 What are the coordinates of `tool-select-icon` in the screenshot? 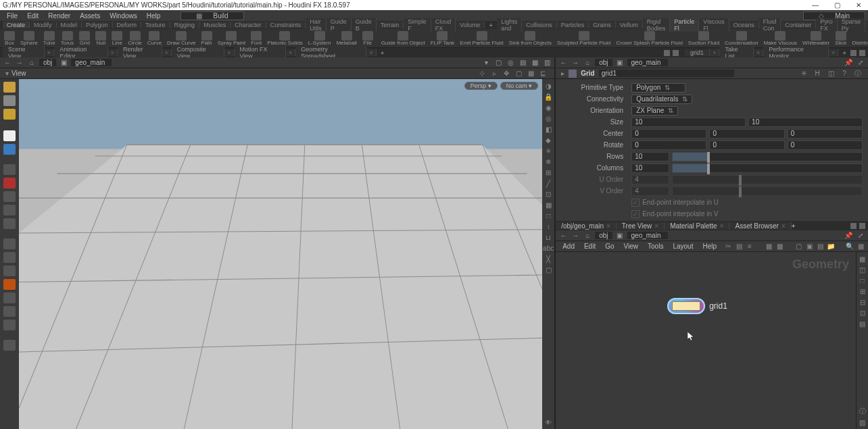 It's located at (9, 149).